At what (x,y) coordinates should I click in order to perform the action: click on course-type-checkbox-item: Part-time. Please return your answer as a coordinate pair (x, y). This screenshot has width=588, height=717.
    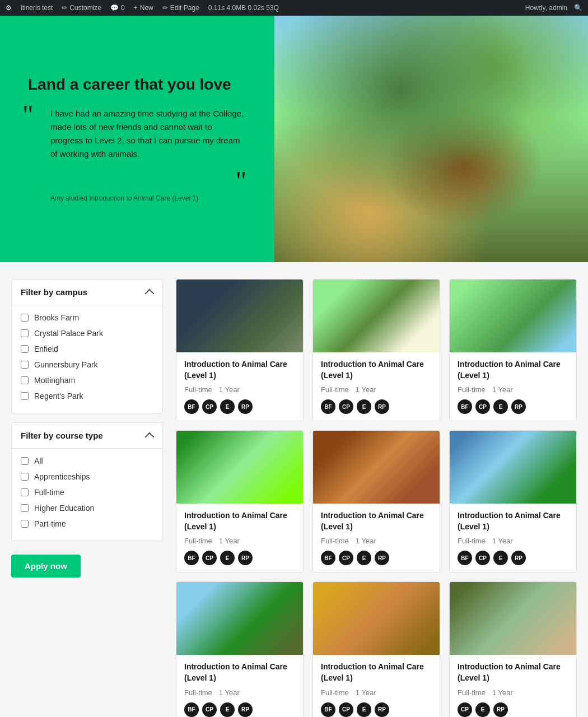
    Looking at the image, I should click on (87, 524).